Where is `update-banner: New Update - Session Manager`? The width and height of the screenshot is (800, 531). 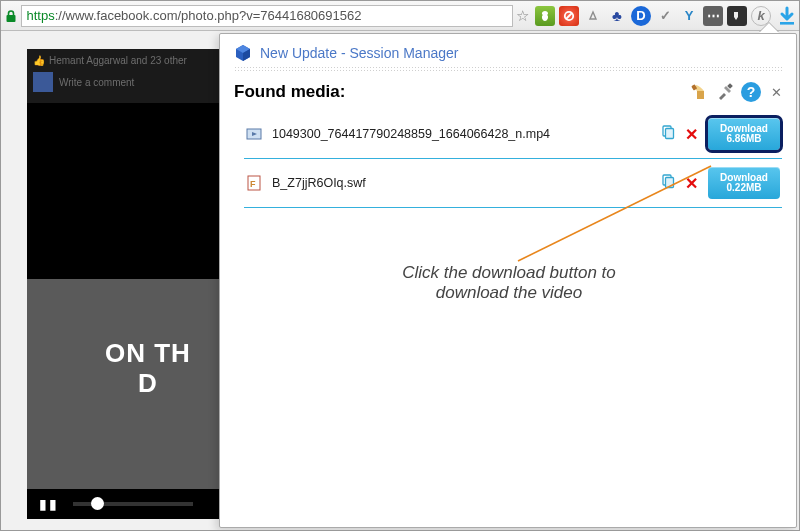
update-banner: New Update - Session Manager is located at coordinates (508, 53).